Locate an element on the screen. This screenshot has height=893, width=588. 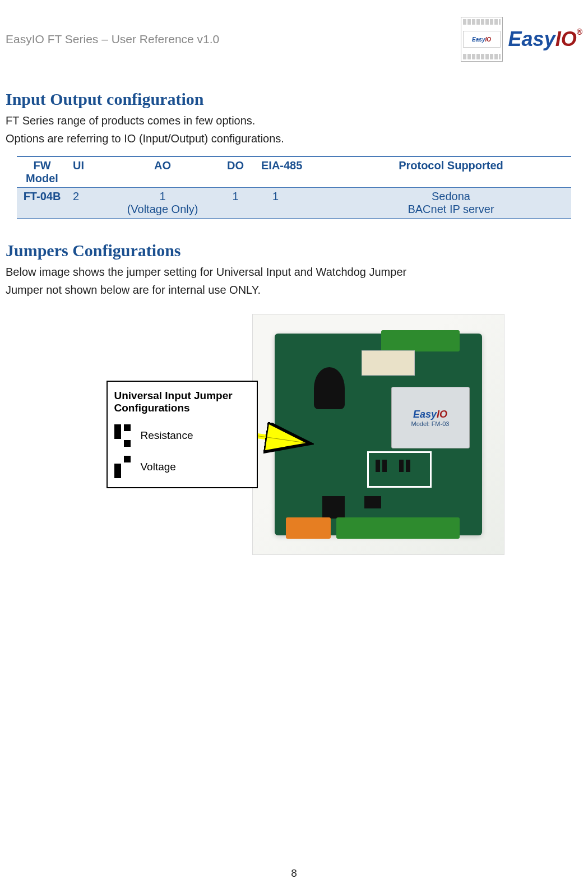
th-do: DO is located at coordinates (235, 172).